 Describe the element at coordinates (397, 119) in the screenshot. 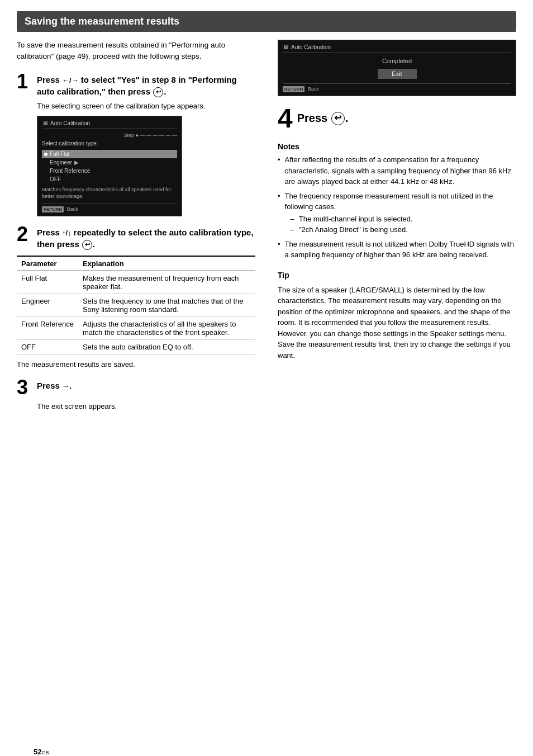

I see `step-4-block: 4 Press ↩.` at that location.